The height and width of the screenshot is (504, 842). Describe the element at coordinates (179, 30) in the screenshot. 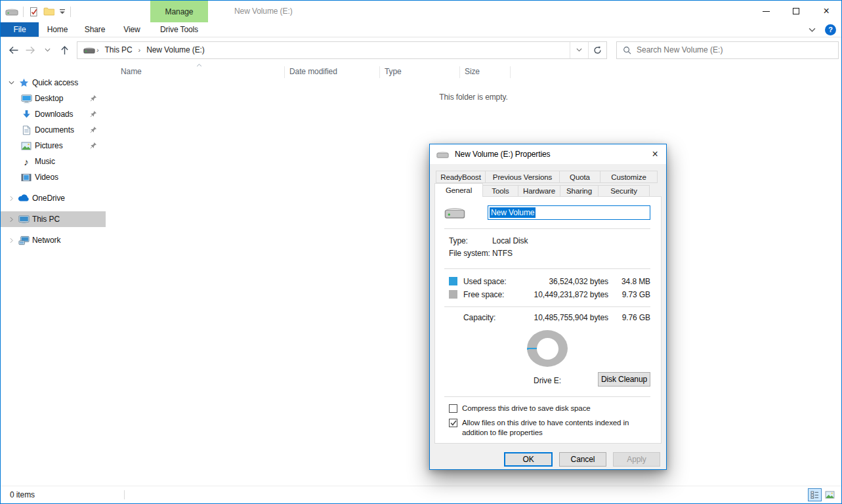

I see `tab-drive-tools: Drive Tools` at that location.